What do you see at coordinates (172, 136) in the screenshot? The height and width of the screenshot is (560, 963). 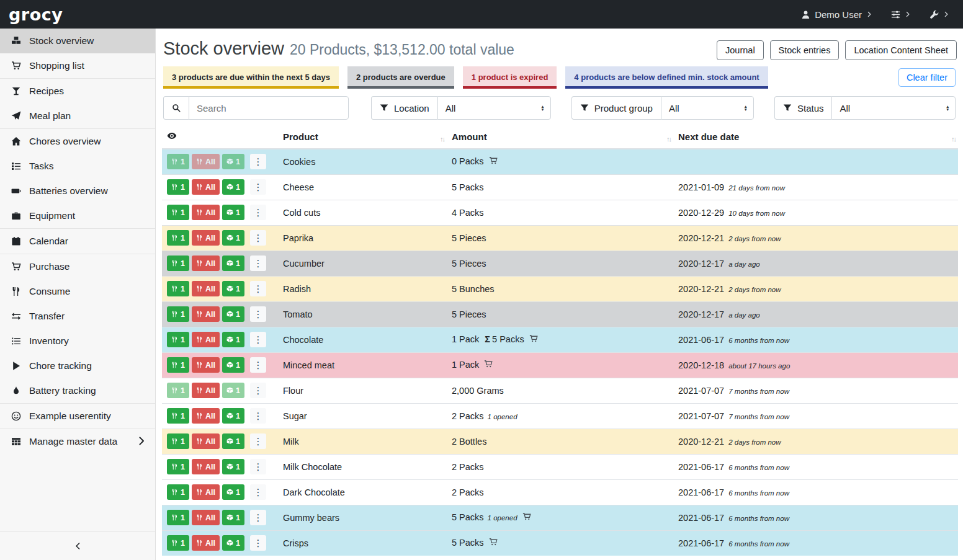 I see `eye-icon` at bounding box center [172, 136].